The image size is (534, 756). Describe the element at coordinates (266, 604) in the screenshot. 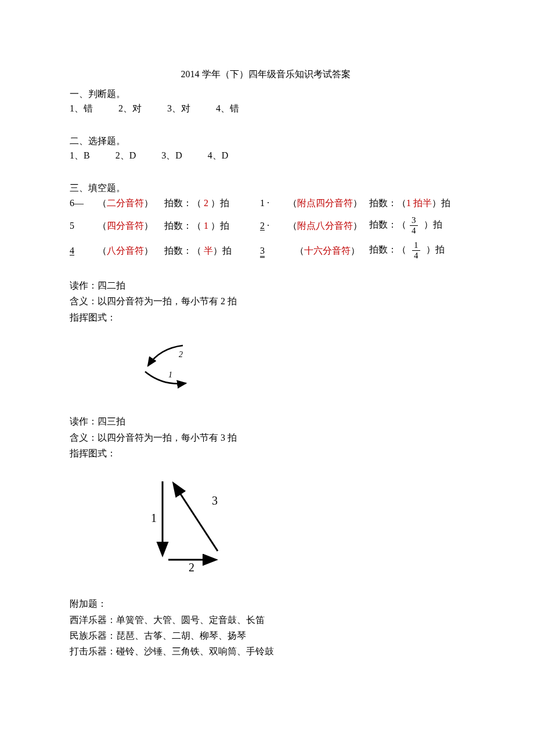

I see `extra-header: 附加题：` at that location.